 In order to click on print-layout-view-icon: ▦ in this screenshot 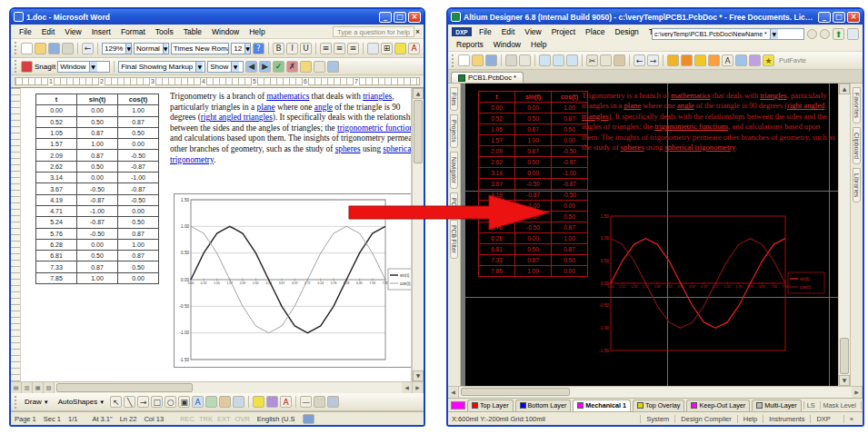, I will do `click(38, 388)`.